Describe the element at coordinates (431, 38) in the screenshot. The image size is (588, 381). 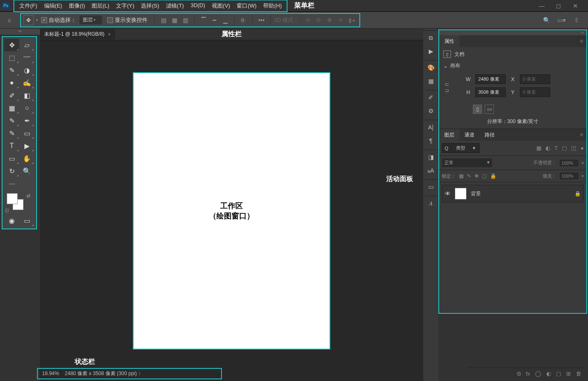
I see `history-panel-icon: ⧉` at that location.